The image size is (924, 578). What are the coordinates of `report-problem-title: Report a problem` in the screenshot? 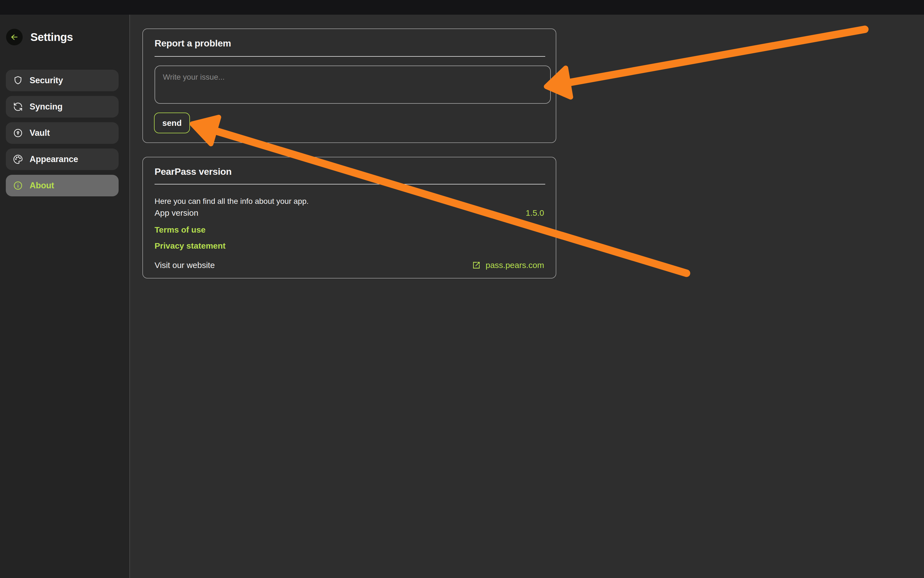 It's located at (193, 43).